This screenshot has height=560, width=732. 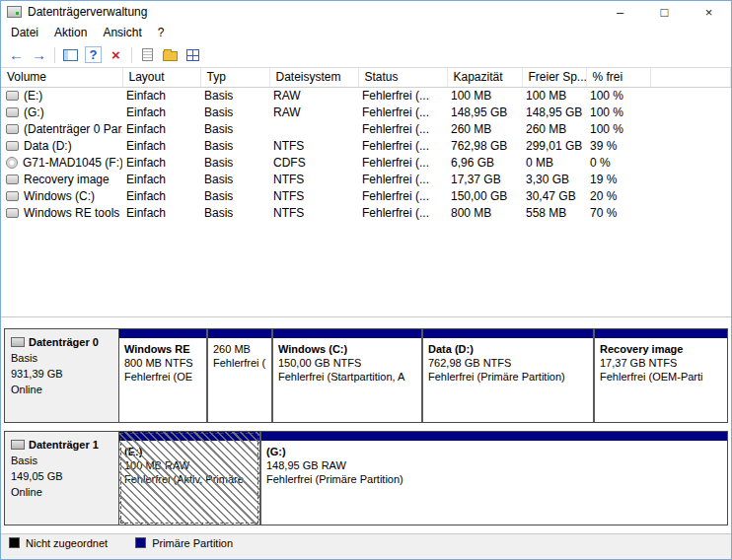 I want to click on disk-info-1: Datenträger 1 Basis 149,05 GB Online, so click(x=62, y=478).